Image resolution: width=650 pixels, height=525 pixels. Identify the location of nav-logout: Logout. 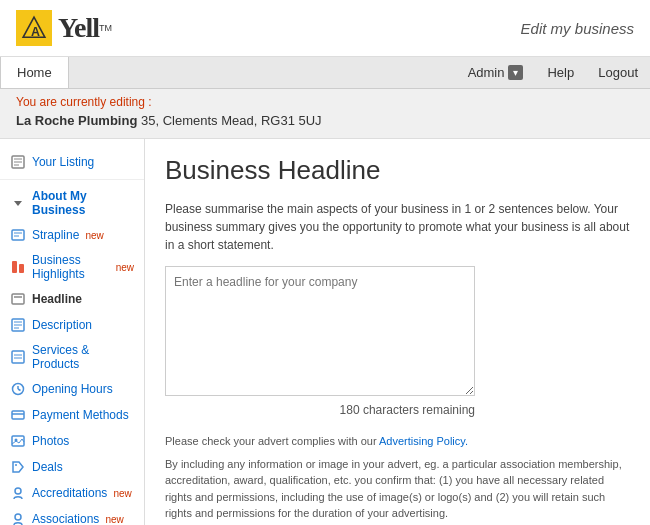
(618, 72).